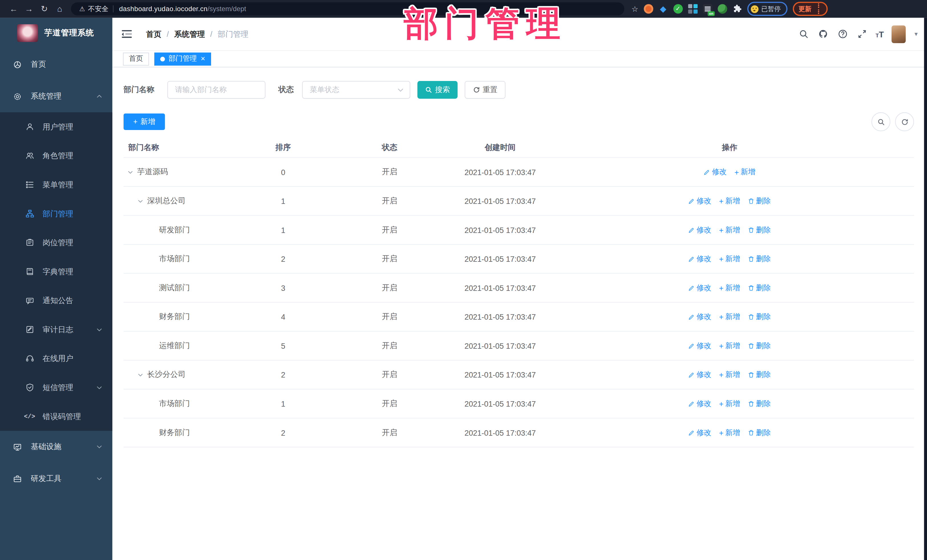  What do you see at coordinates (56, 478) in the screenshot?
I see `sidebar-item-dev-tools: 研发工具` at bounding box center [56, 478].